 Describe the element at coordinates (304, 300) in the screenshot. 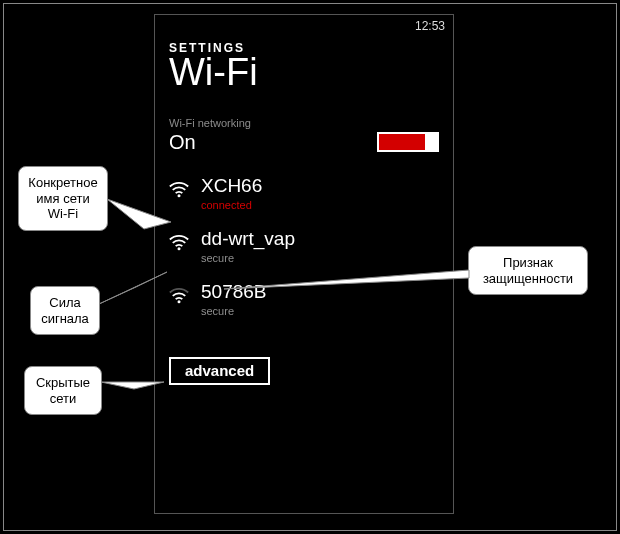

I see `network-row: 50786B secure` at that location.